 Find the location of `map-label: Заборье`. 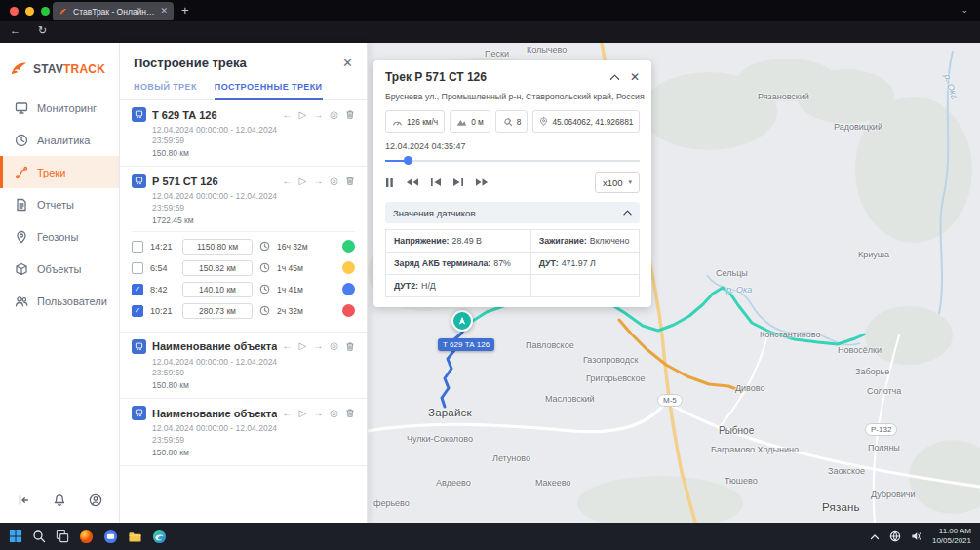

map-label: Заборье is located at coordinates (872, 372).